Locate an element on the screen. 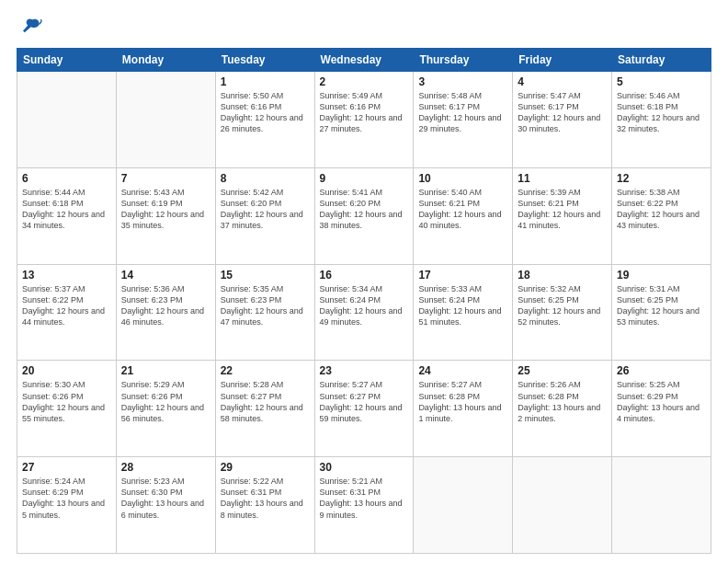 This screenshot has width=728, height=563. day-number: 5 is located at coordinates (662, 82).